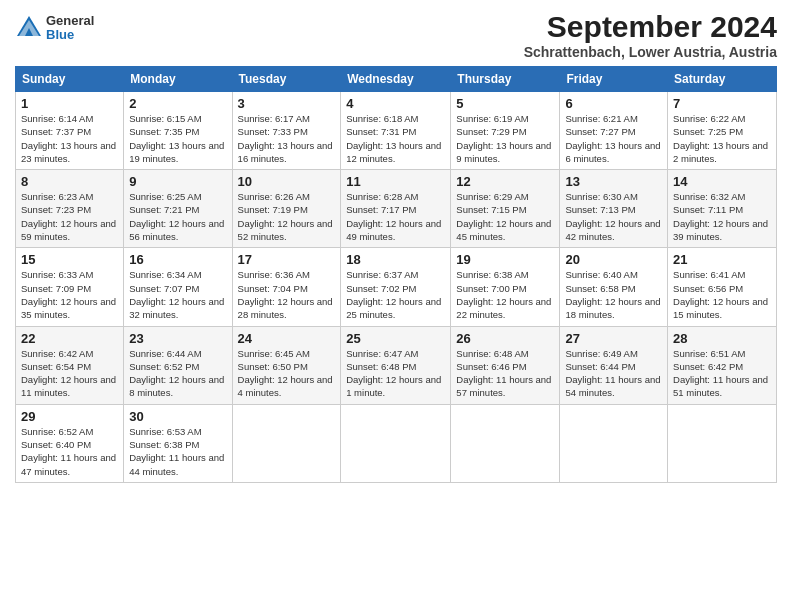 The width and height of the screenshot is (792, 612). Describe the element at coordinates (287, 104) in the screenshot. I see `day-number: 3` at that location.